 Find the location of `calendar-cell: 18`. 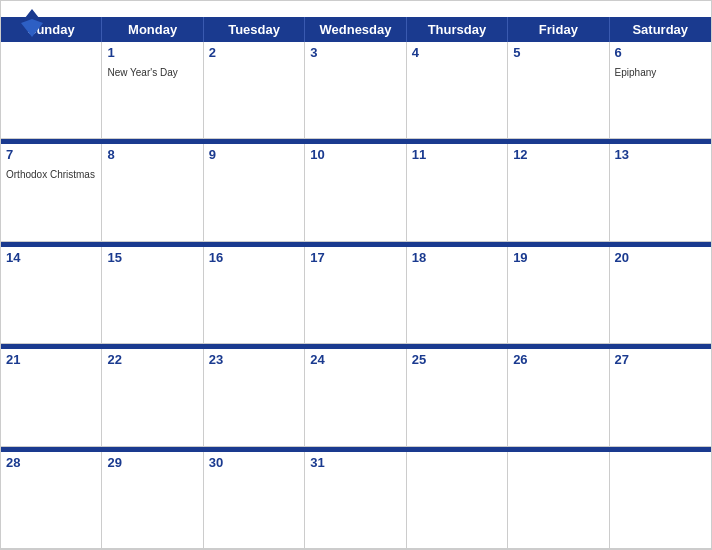

calendar-cell: 18 is located at coordinates (458, 296).